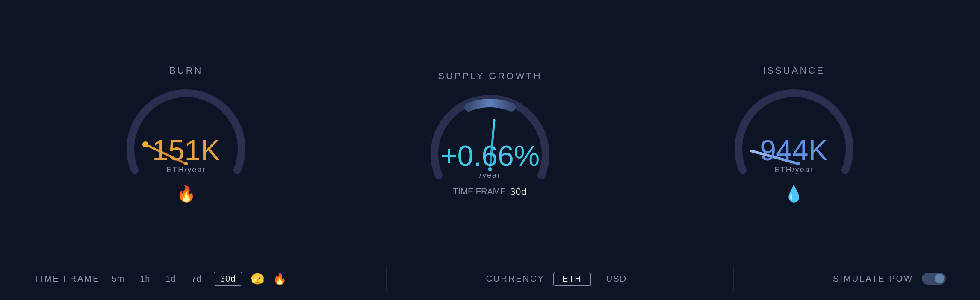 The width and height of the screenshot is (980, 300). Describe the element at coordinates (186, 134) in the screenshot. I see `burn-panel: BURN` at that location.